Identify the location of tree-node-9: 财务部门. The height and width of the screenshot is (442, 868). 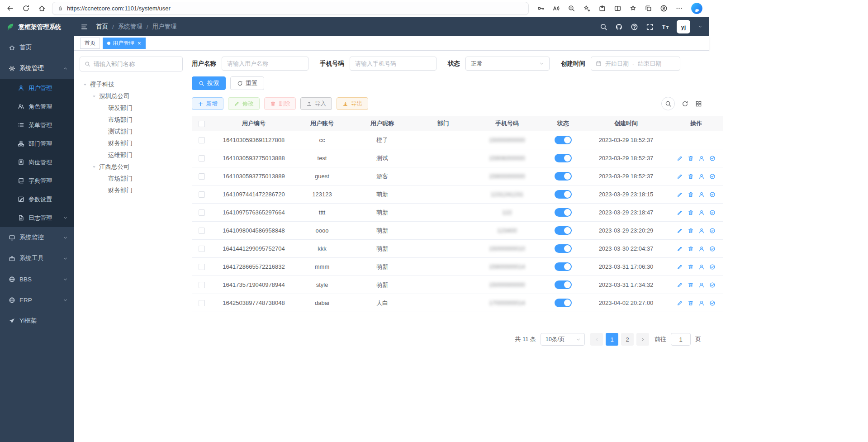
(131, 190).